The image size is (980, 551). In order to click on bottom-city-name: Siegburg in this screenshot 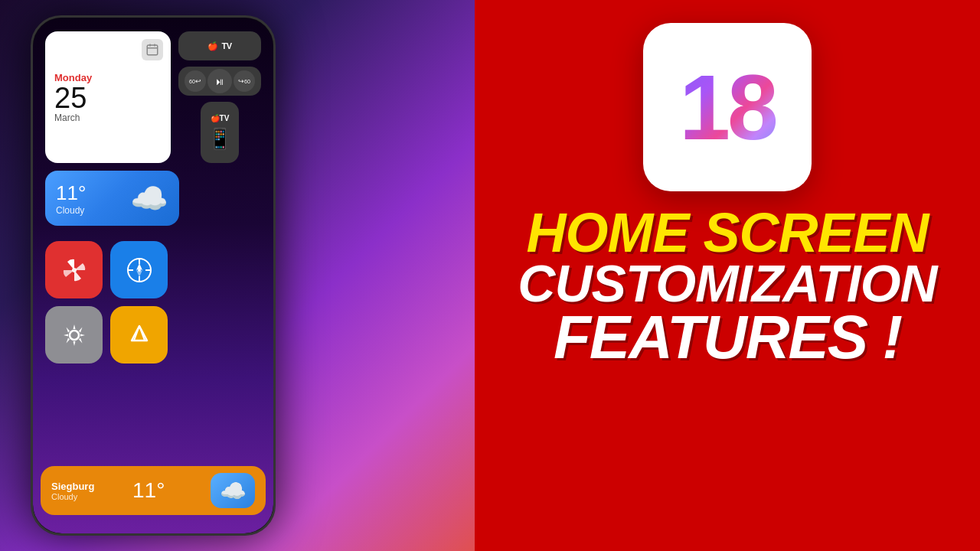, I will do `click(73, 487)`.